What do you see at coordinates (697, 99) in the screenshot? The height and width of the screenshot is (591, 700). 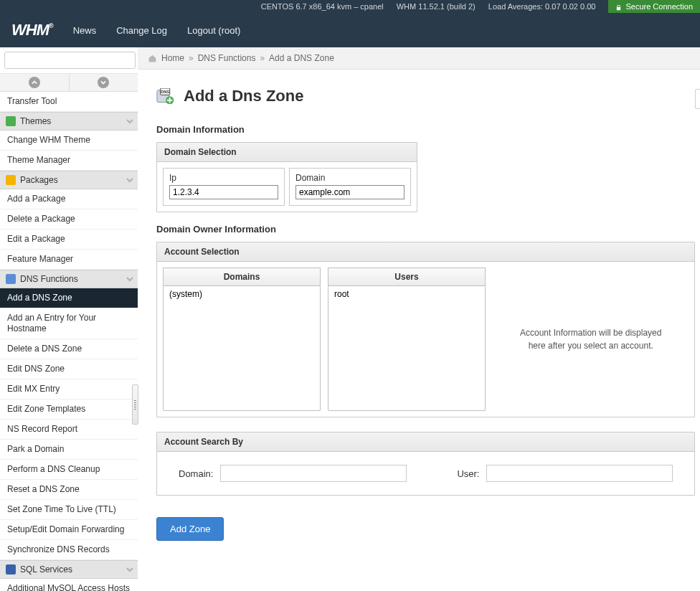 I see `help-button` at bounding box center [697, 99].